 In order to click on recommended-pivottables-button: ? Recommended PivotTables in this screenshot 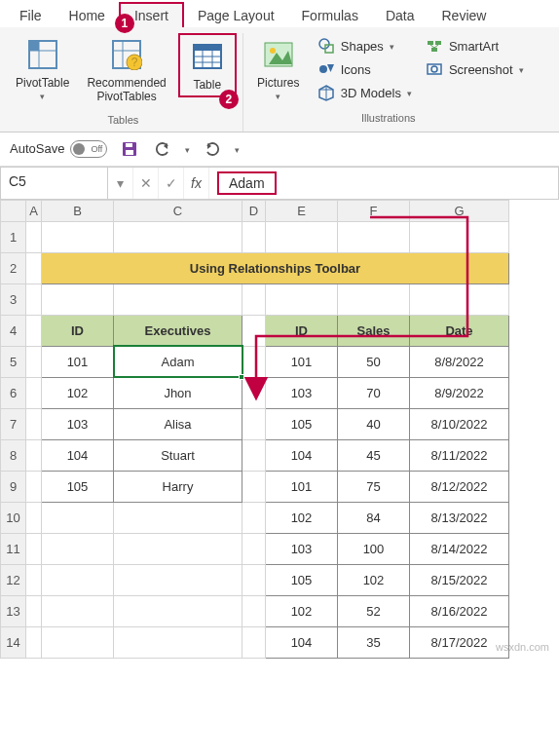, I will do `click(127, 70)`.